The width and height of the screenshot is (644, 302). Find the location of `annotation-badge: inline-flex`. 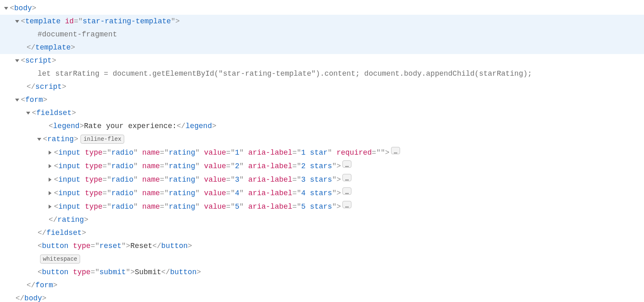

annotation-badge: inline-flex is located at coordinates (102, 139).